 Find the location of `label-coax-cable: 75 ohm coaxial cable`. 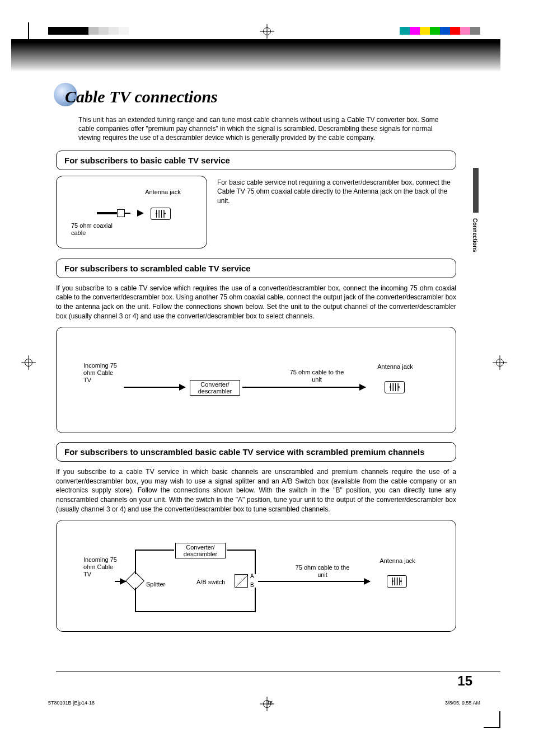

label-coax-cable: 75 ohm coaxial cable is located at coordinates (96, 229).